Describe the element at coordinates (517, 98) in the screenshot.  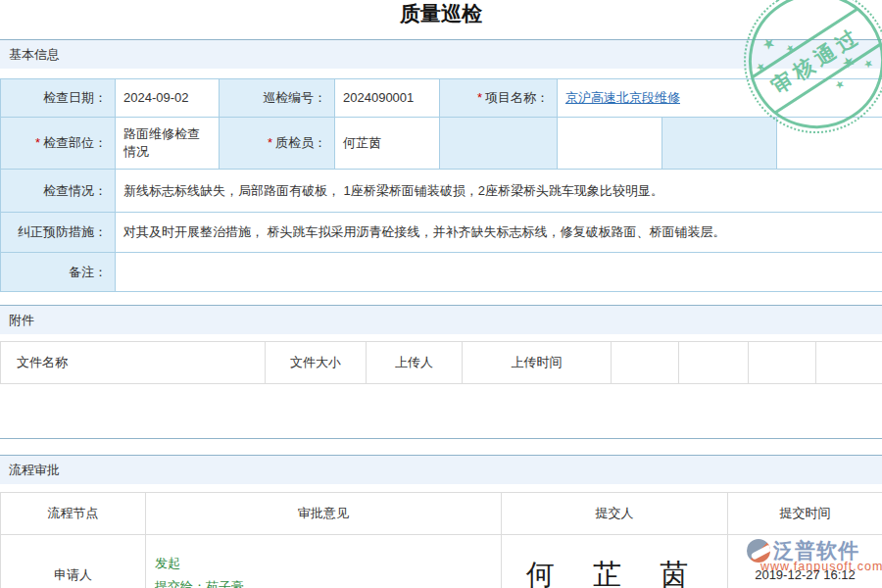
I see `label-text: 项目名称：` at that location.